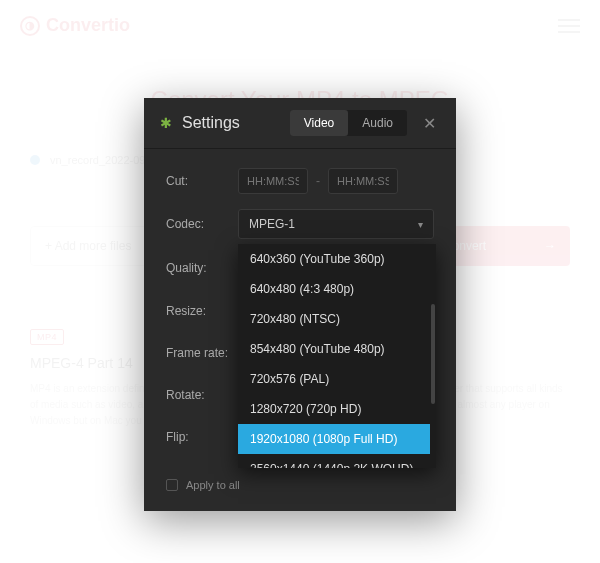  I want to click on label-resize: Resize:, so click(202, 311).